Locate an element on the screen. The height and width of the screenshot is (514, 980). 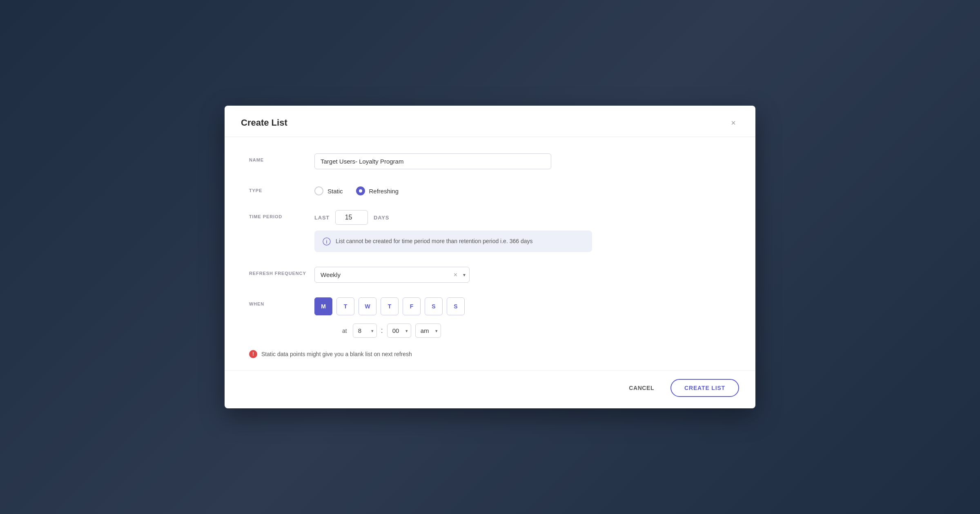
radio-refreshing-circle is located at coordinates (361, 191).